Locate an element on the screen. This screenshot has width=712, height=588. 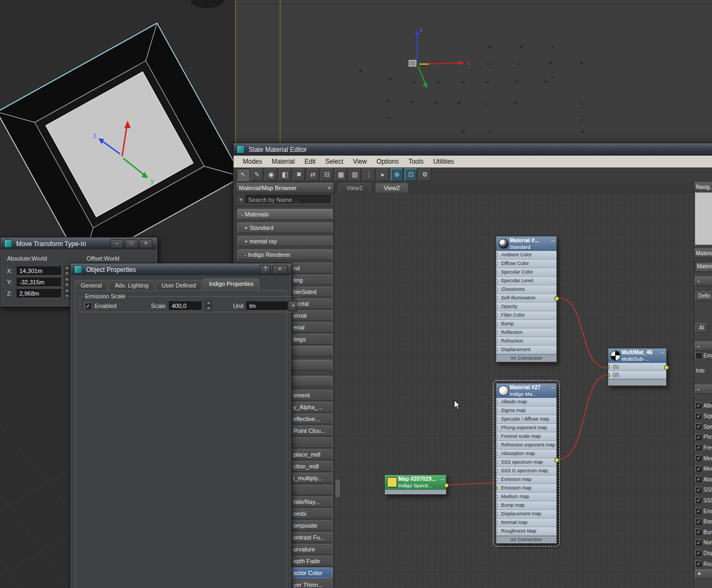
node-slot: Specular Level is located at coordinates (526, 281).